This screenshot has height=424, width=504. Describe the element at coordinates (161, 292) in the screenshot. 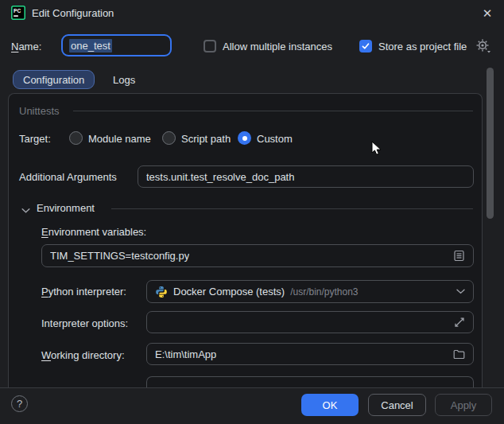

I see `python-icon` at that location.